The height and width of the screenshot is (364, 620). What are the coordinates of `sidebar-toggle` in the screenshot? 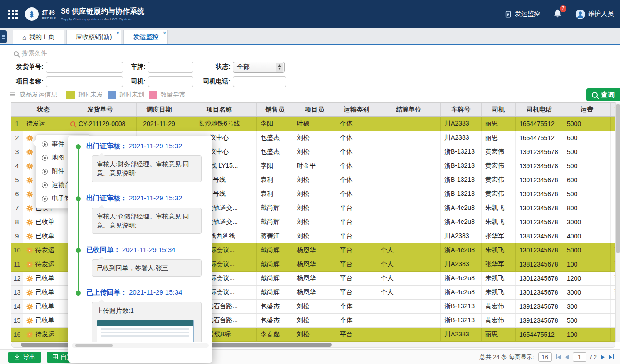 It's located at (4, 37).